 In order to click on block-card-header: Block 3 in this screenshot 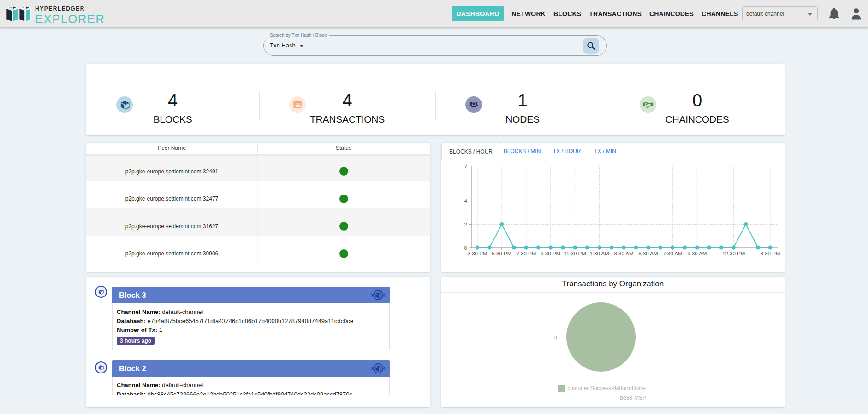, I will do `click(251, 295)`.